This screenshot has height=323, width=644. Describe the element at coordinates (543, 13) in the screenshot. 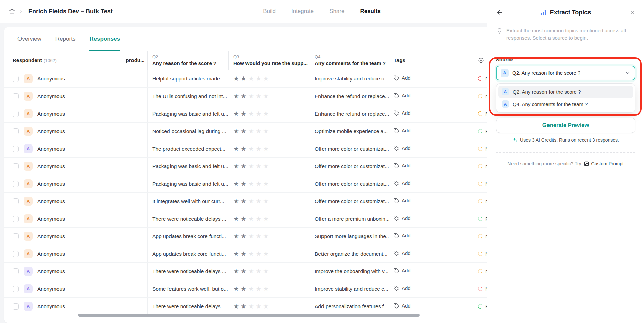

I see `extract-topics-icon` at that location.